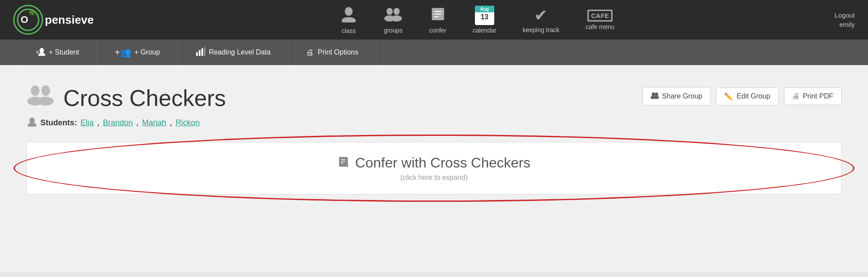 The image size is (868, 277). I want to click on confer-title-row: Confer with Cross Checkers, so click(434, 163).